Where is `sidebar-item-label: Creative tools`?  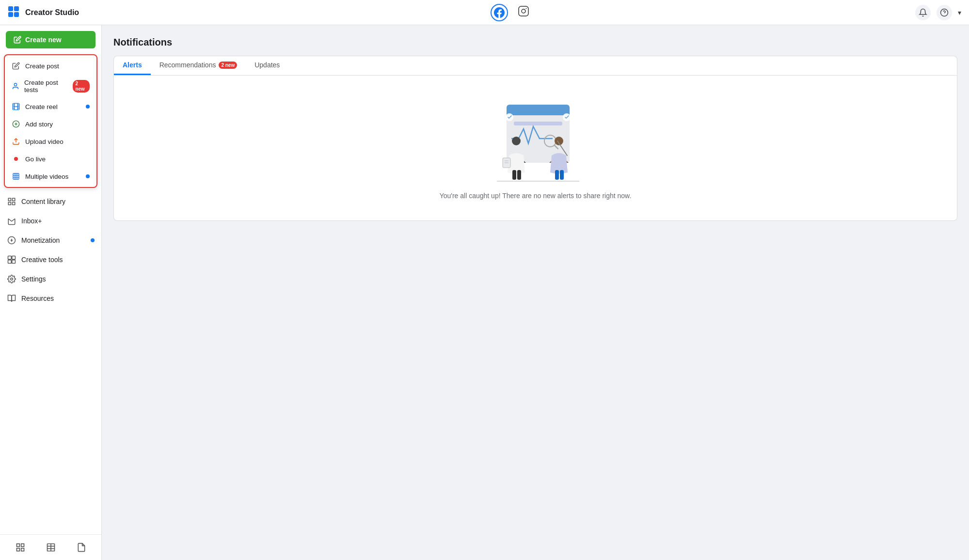 sidebar-item-label: Creative tools is located at coordinates (42, 260).